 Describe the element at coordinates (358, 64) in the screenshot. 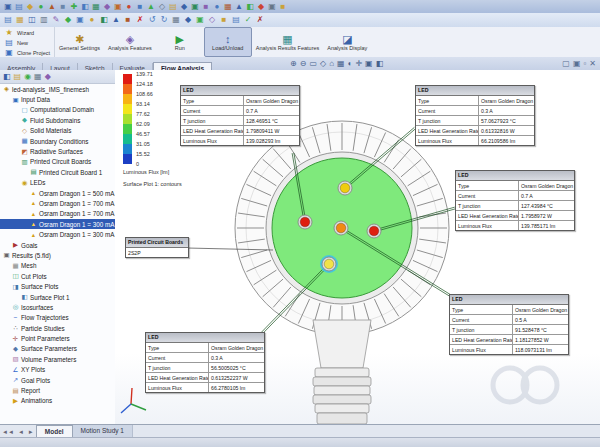

I see `view-tool-icon: ✛` at that location.